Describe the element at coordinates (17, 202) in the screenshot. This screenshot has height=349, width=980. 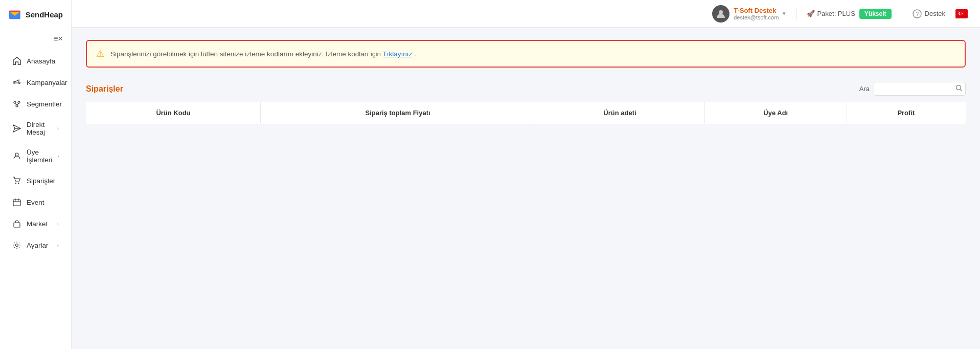
I see `event-icon` at that location.